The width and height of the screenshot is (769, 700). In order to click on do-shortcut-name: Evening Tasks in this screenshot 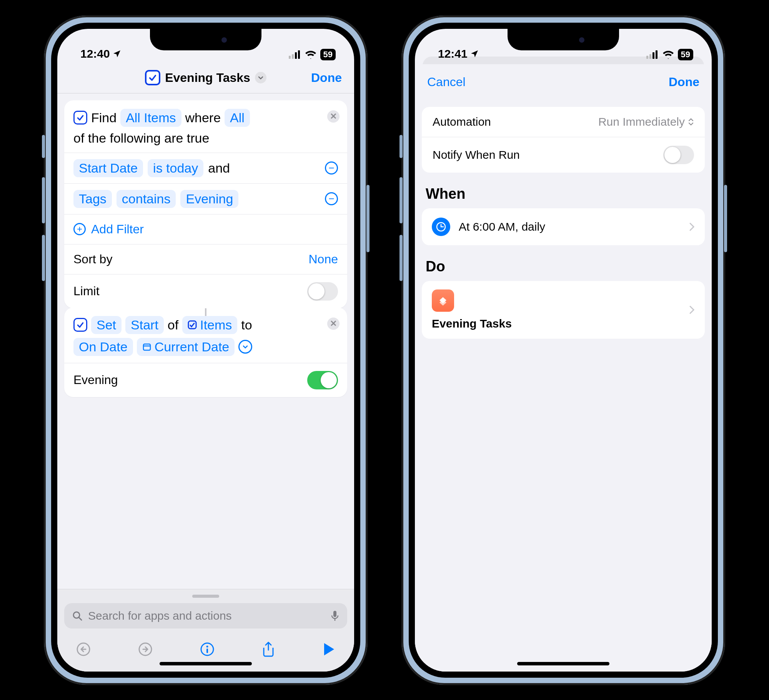, I will do `click(563, 324)`.